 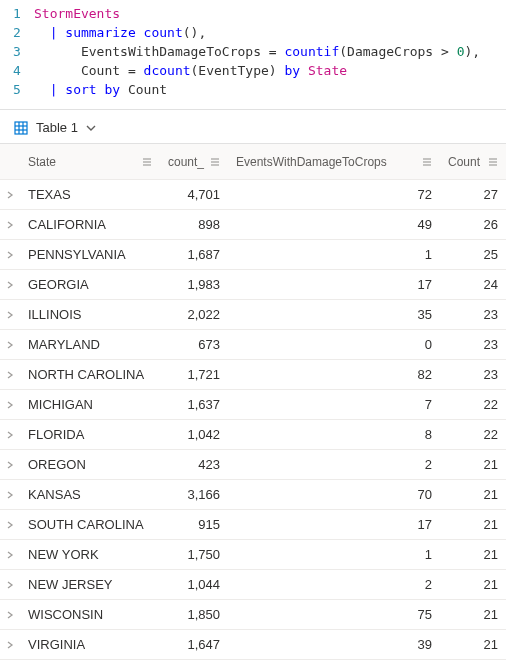 I want to click on cell-state: MICHIGAN, so click(x=90, y=404).